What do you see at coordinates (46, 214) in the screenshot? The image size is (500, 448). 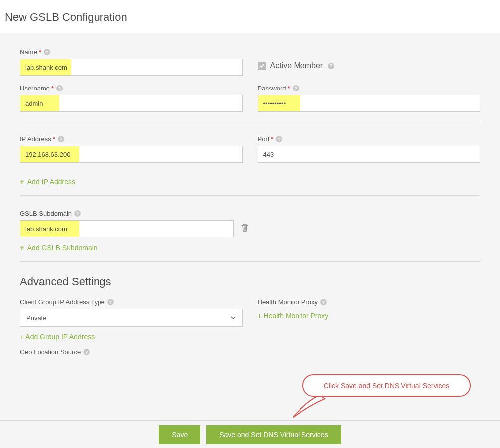 I see `gslb-subdomain-label-text: GSLB Subdomain` at bounding box center [46, 214].